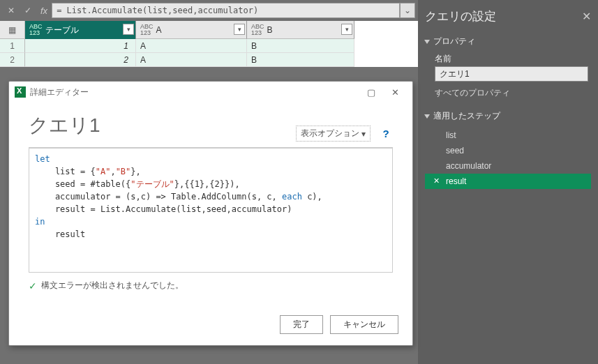  What do you see at coordinates (13, 46) in the screenshot?
I see `row-number: 1` at bounding box center [13, 46].